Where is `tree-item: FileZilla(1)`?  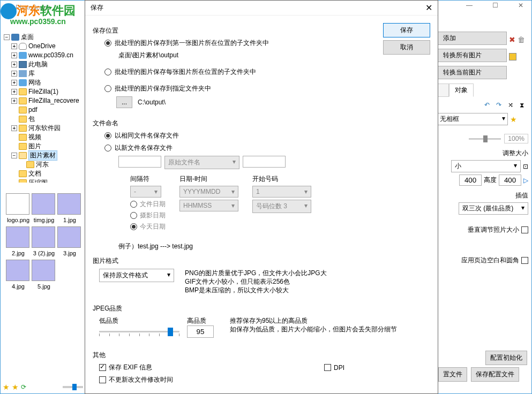
tree-item: FileZilla(1) is located at coordinates (43, 92).